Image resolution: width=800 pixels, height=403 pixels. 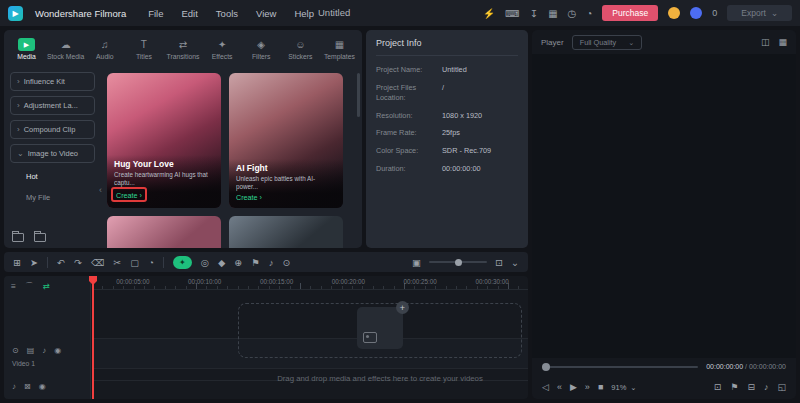 What do you see at coordinates (78, 262) in the screenshot?
I see `redo-icon: ↷` at bounding box center [78, 262].